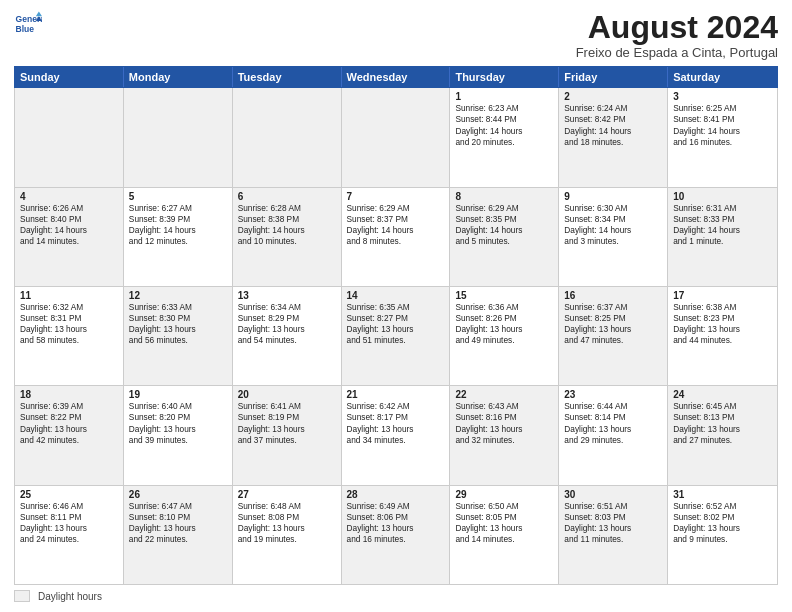 This screenshot has width=792, height=612. Describe the element at coordinates (504, 406) in the screenshot. I see `cell-info-line: Sunrise: 6:43 AM` at that location.